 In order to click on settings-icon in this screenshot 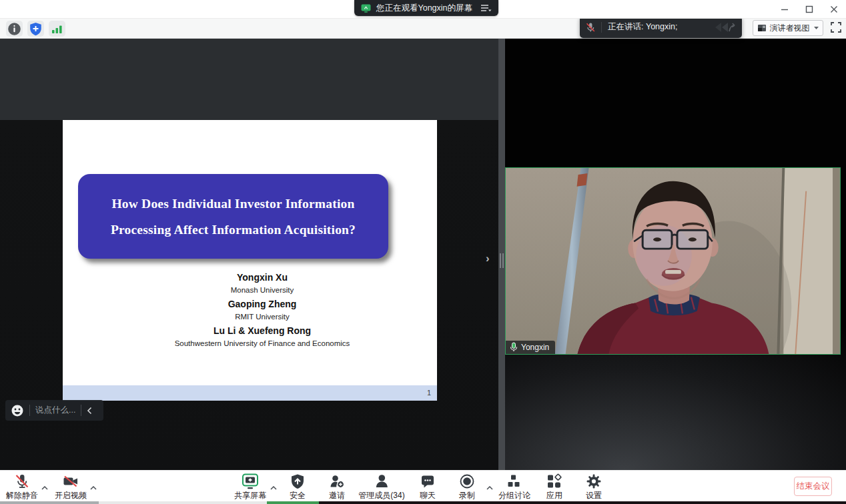, I will do `click(594, 481)`.